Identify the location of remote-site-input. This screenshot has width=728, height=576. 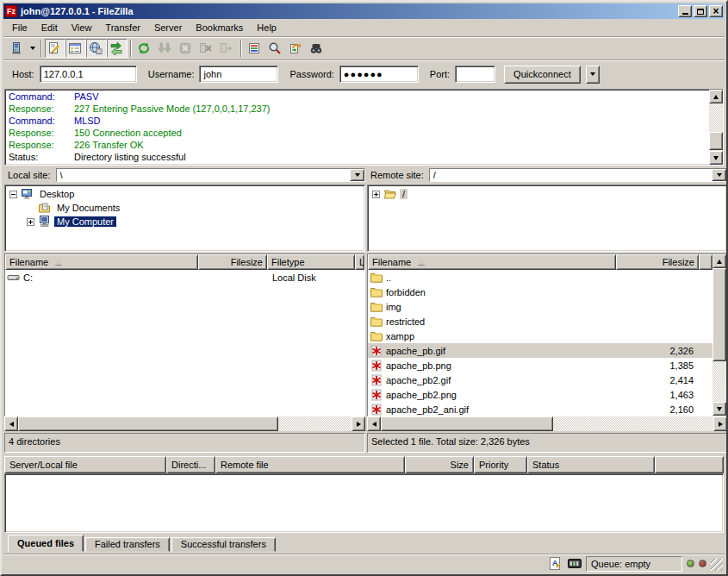
(570, 175).